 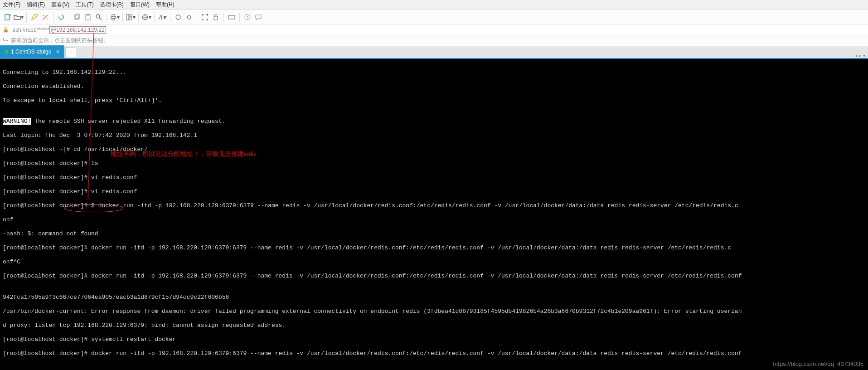 What do you see at coordinates (258, 17) in the screenshot?
I see `chat-icon` at bounding box center [258, 17].